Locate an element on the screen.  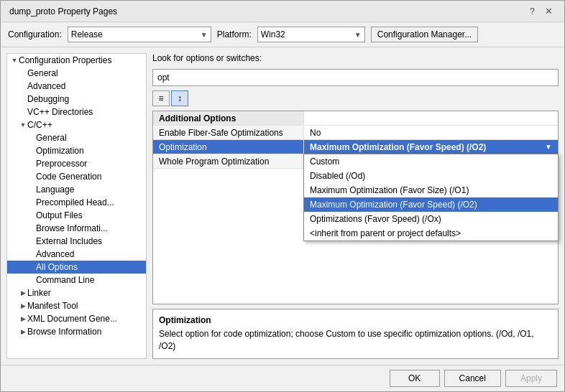
prop-name: Additional Options is located at coordinates (229, 118).